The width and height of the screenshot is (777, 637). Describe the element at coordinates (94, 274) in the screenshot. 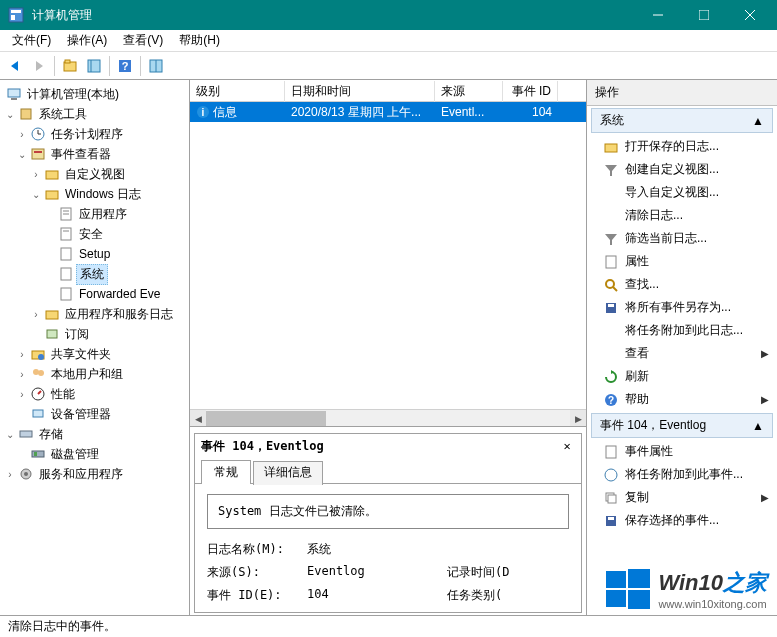

I see `tree-log-system: 系统` at that location.